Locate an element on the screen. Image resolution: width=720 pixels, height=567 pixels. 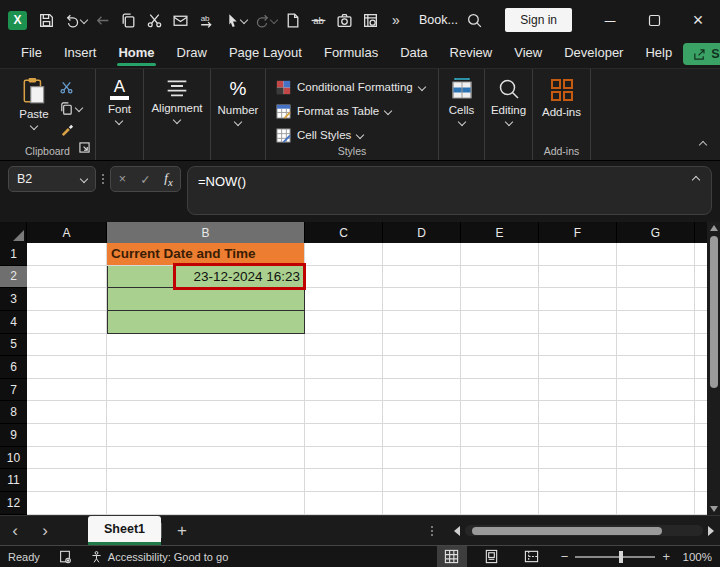
cell-B3 is located at coordinates (206, 300).